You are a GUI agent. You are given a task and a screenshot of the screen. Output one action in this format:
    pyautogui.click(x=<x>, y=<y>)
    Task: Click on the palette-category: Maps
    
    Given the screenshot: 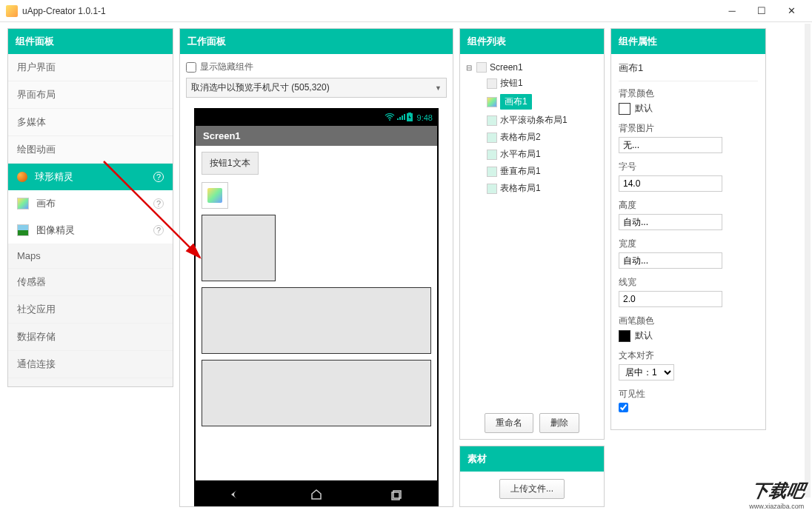 What is the action you would take?
    pyautogui.click(x=90, y=256)
    